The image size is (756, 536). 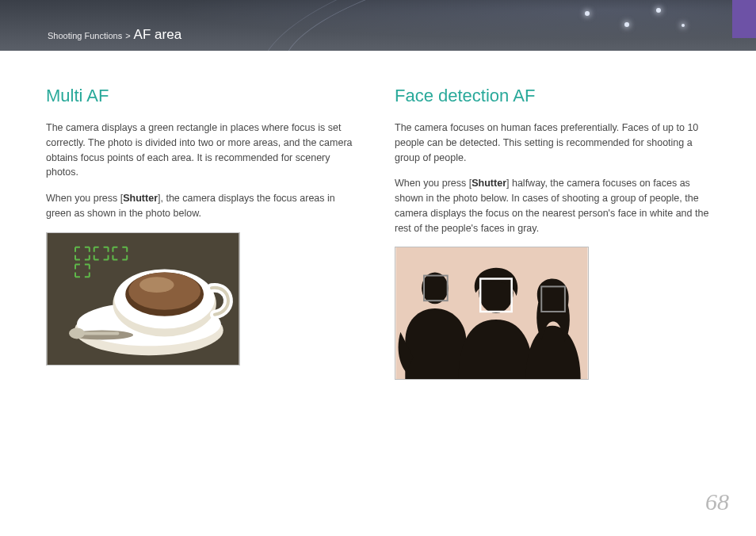 I want to click on paragraph: When you press [Shutter], the camera dis…, so click(x=204, y=206).